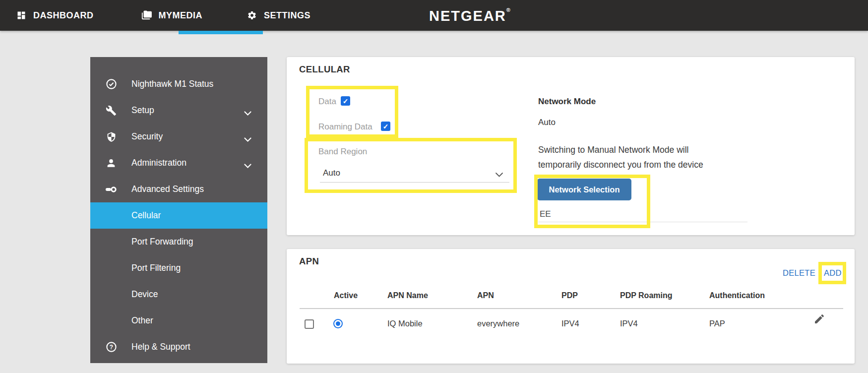 The width and height of the screenshot is (868, 373). Describe the element at coordinates (55, 16) in the screenshot. I see `nav-tab-dashboard: DASHBOARD` at that location.